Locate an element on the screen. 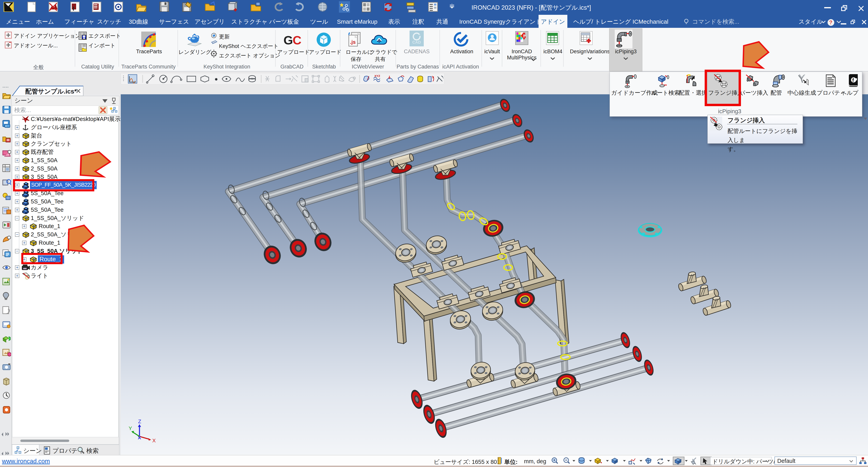 This screenshot has height=467, width=868. svg-text: X is located at coordinates (154, 441).